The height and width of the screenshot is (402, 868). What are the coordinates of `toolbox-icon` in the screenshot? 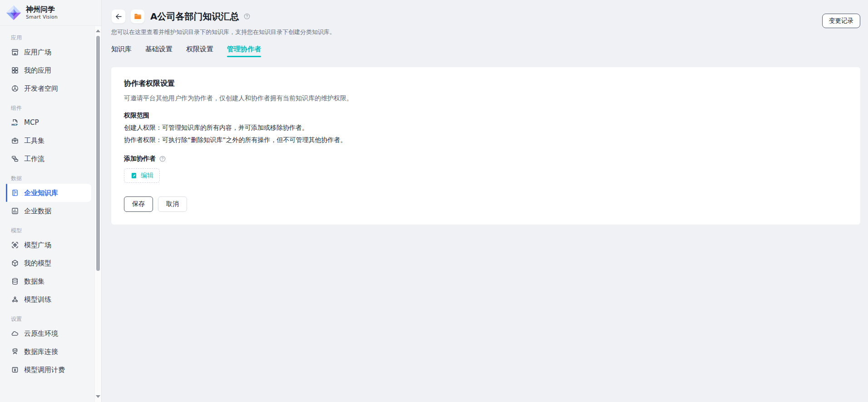 It's located at (15, 141).